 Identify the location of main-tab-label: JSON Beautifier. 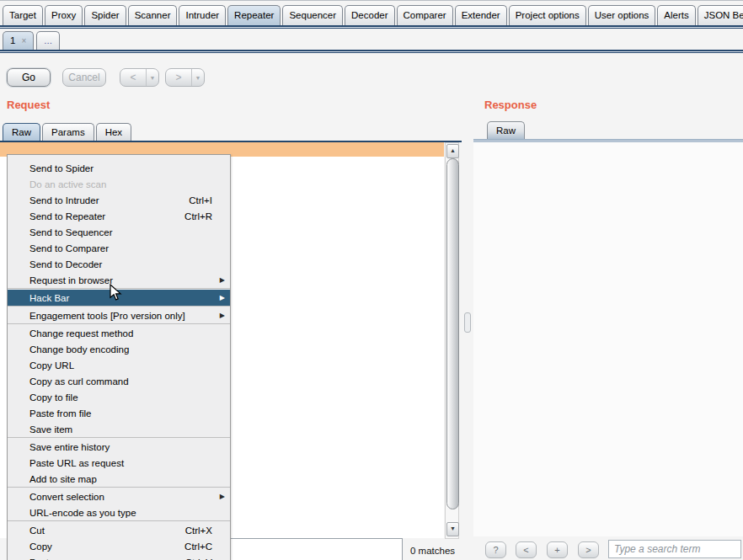
(724, 15).